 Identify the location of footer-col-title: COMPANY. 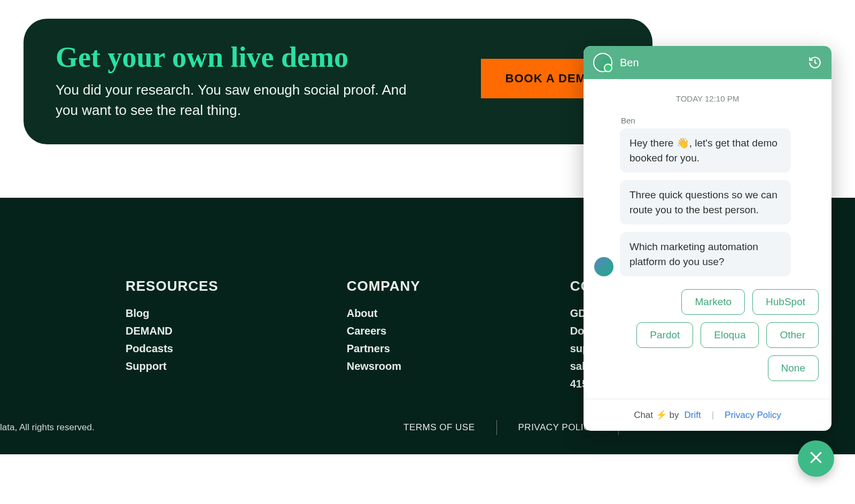
(384, 286).